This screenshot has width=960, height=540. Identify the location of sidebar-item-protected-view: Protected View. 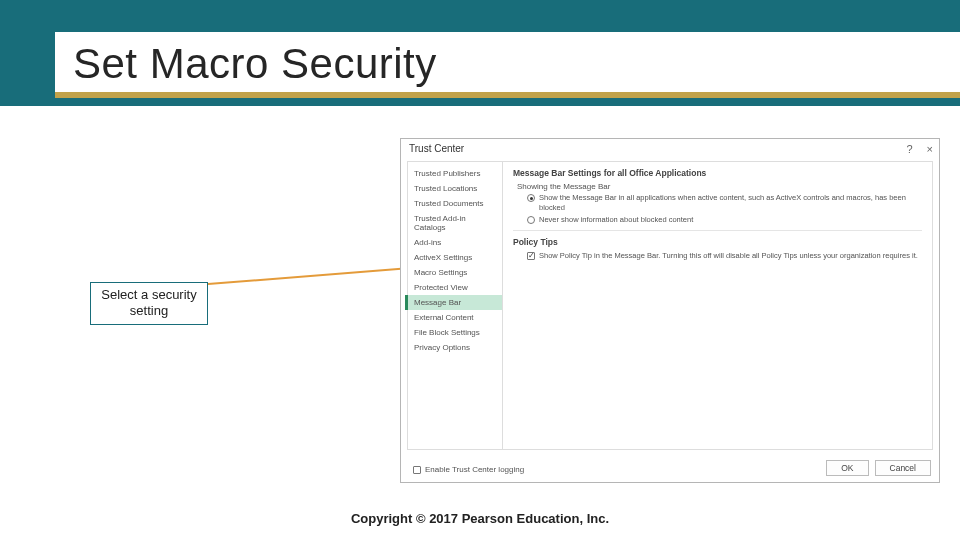
(455, 288).